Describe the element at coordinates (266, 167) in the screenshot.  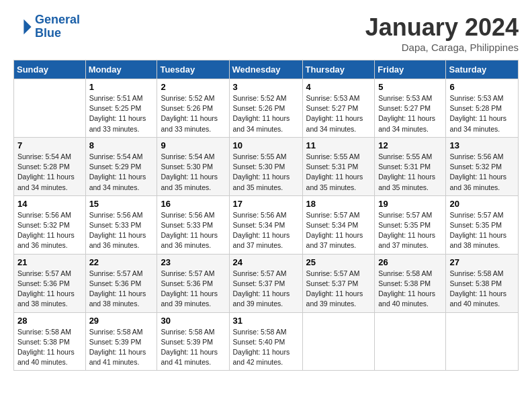
I see `calendar-cell: 10Sunrise: 5:55 AM Sunset: 5:30 PM Dayli…` at that location.